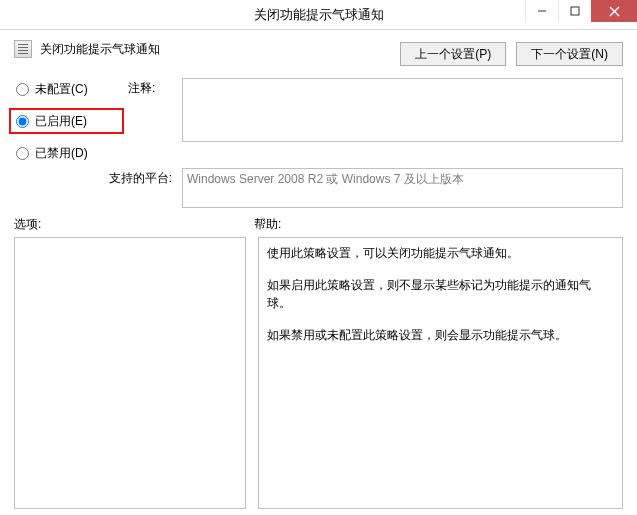 The height and width of the screenshot is (515, 637). I want to click on comment-textarea, so click(402, 110).